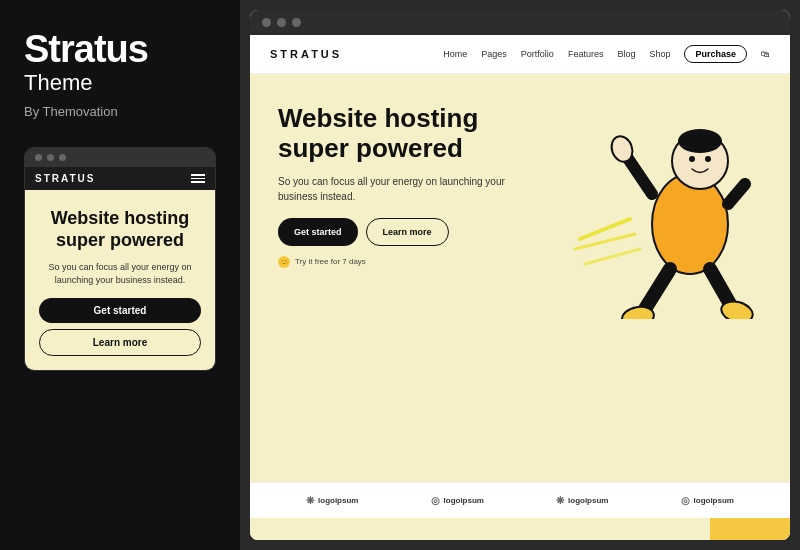 The image size is (800, 550). What do you see at coordinates (716, 54) in the screenshot?
I see `purchase-button: Purchase` at bounding box center [716, 54].